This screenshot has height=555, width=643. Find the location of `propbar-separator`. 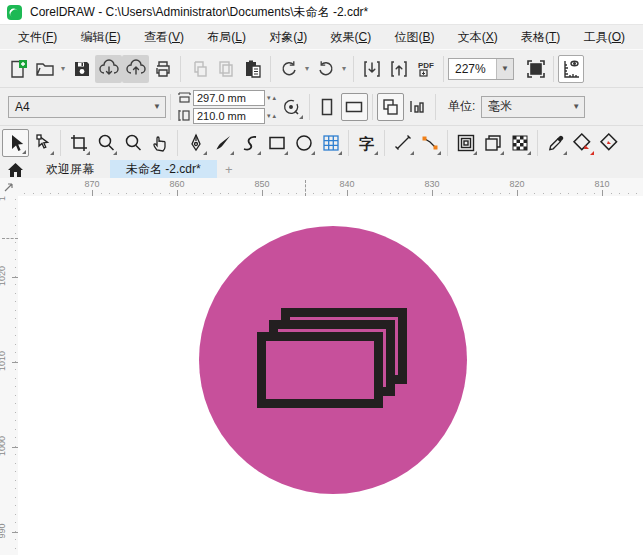

propbar-separator is located at coordinates (372, 107).